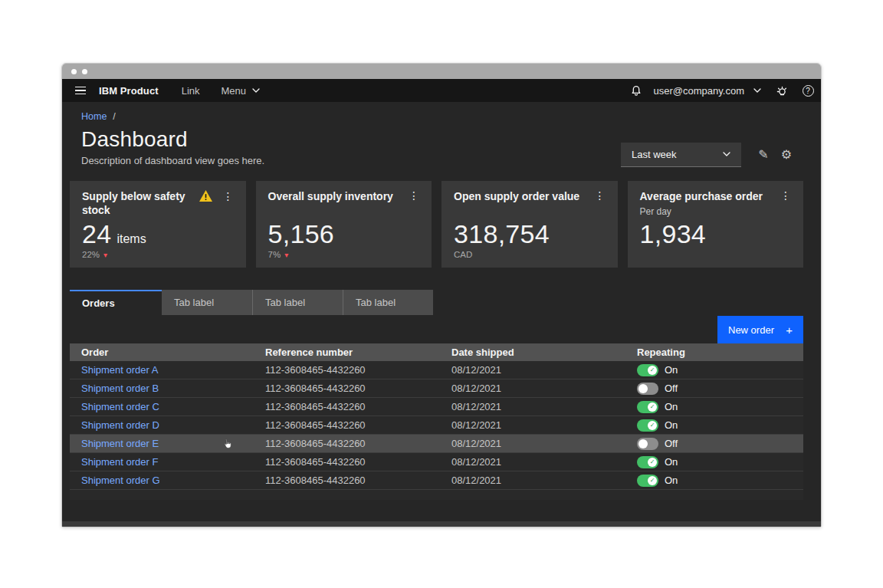 Image resolution: width=883 pixels, height=588 pixels. Describe the element at coordinates (655, 155) in the screenshot. I see `dropdown-selected-value: Last week` at that location.